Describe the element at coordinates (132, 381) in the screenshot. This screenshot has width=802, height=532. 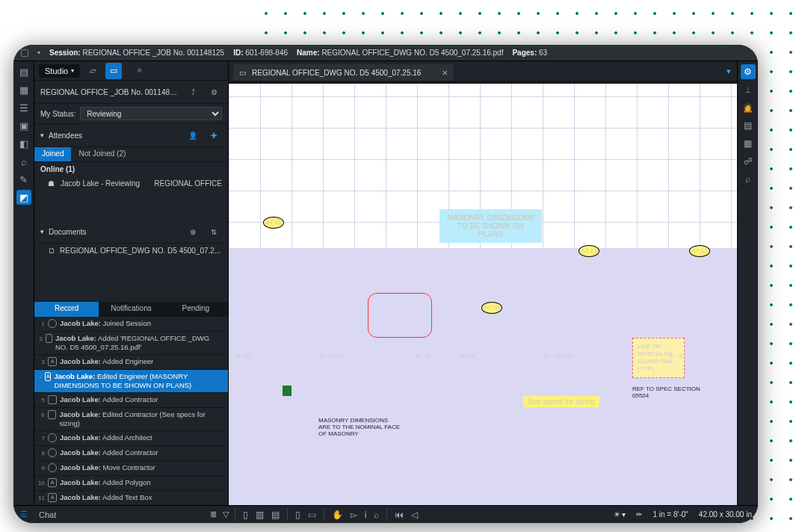
I see `record-row: 4AJacob Lake: Edited Engineer (MASONRY D…` at that location.